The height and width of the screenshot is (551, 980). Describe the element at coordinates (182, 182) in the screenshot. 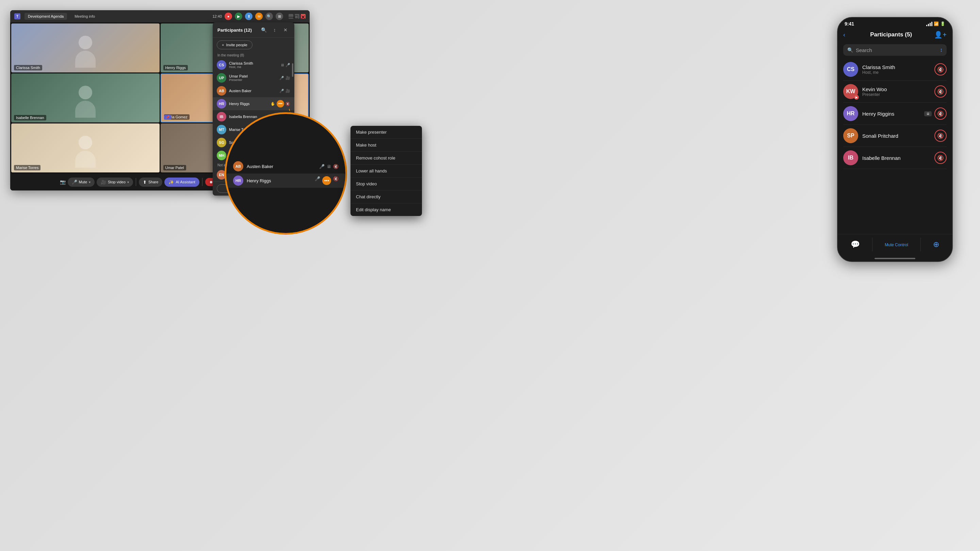

I see `ai-assistant-button: ✨ AI Assistant` at that location.